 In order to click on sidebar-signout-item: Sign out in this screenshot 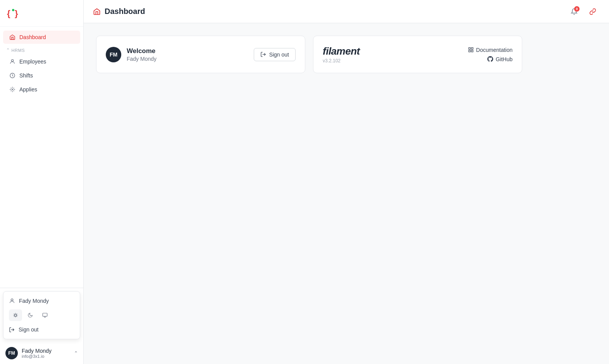, I will do `click(42, 330)`.